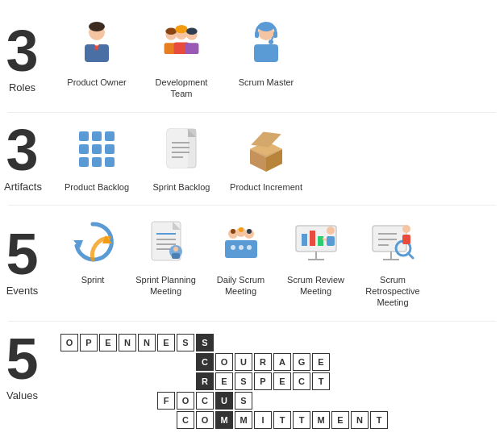 This screenshot has height=445, width=504. What do you see at coordinates (23, 150) in the screenshot?
I see `artifacts-number: 3` at bounding box center [23, 150].